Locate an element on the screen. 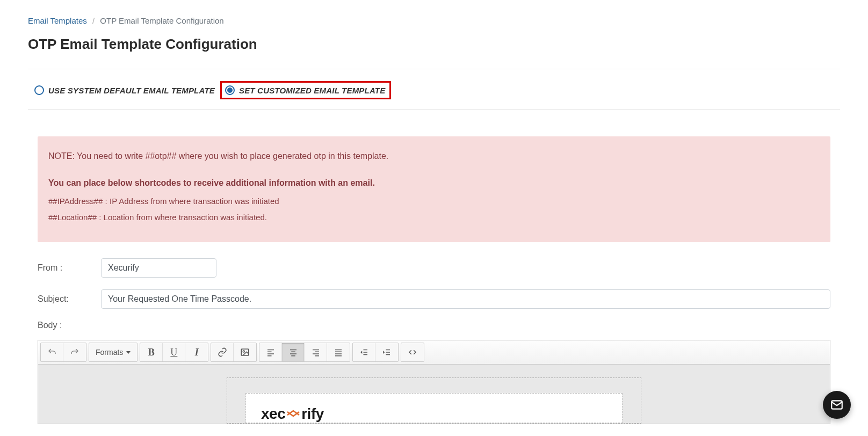 This screenshot has height=436, width=868. indent-icon is located at coordinates (387, 352).